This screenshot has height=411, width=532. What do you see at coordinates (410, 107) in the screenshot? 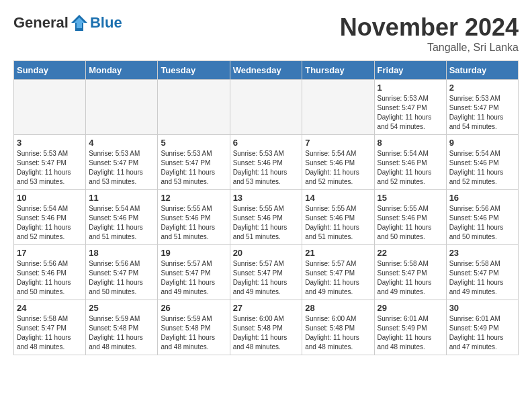
I see `calendar-day-cell: 1Sunrise: 5:53 AMSunset: 5:47 PMDaylight…` at bounding box center [410, 107].